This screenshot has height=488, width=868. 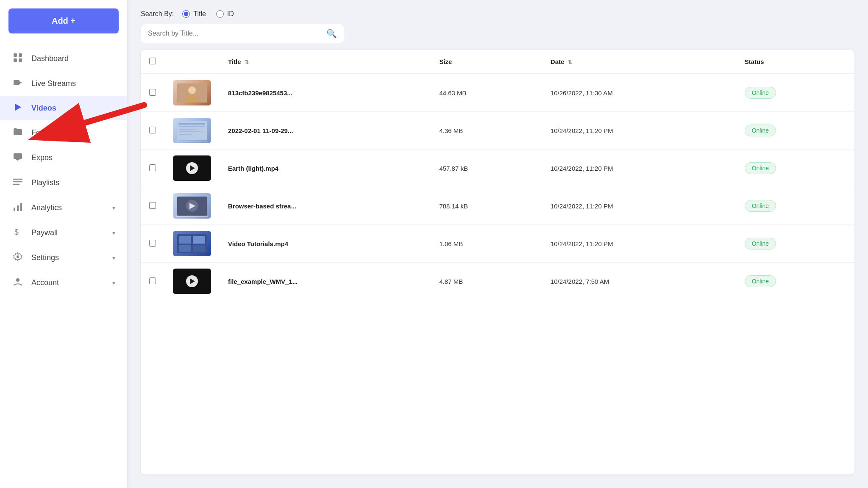 I want to click on sidebar-item-live-streams: Live Streams, so click(x=64, y=84).